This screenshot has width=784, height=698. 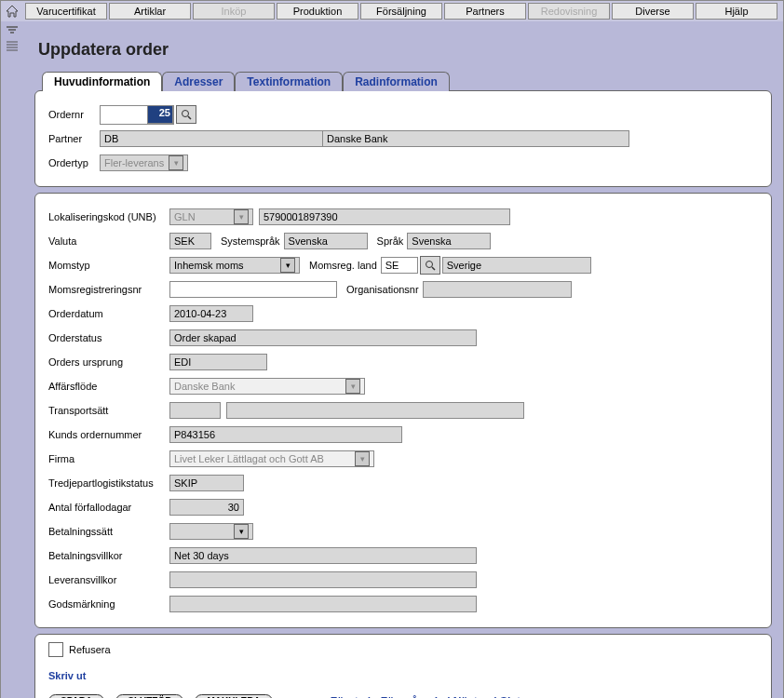 I want to click on affarsflode-label: Affärsflöde, so click(x=109, y=386).